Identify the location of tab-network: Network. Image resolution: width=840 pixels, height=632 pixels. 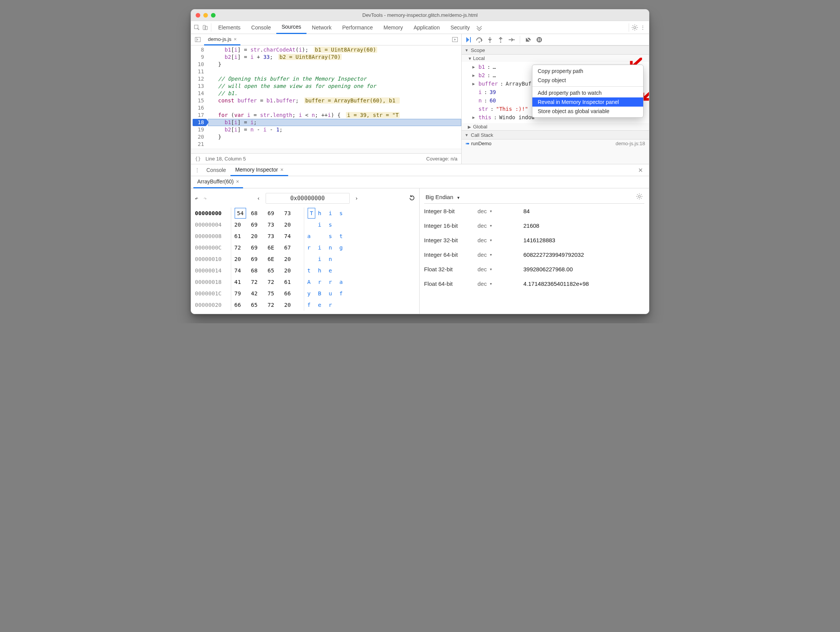
(322, 28).